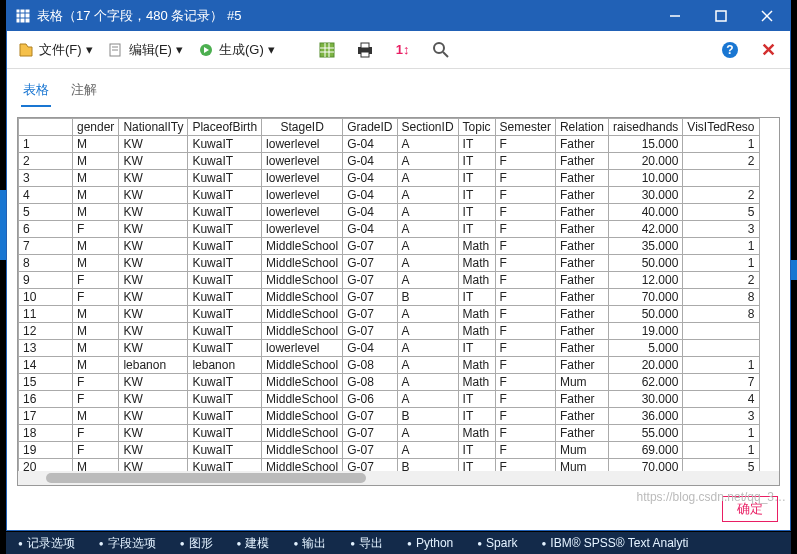  What do you see at coordinates (46, 400) in the screenshot?
I see `row-number-cell: 16` at bounding box center [46, 400].